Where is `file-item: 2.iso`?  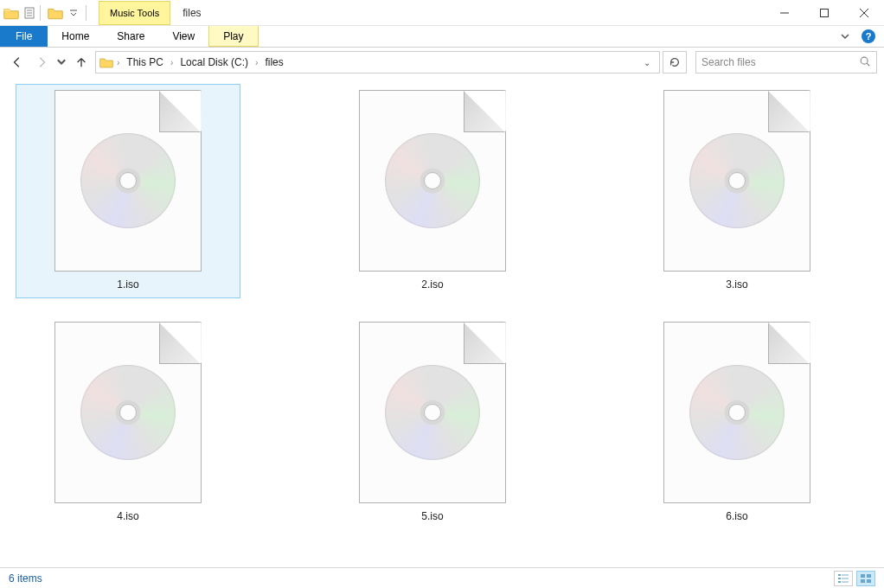
file-item: 2.iso is located at coordinates (432, 191).